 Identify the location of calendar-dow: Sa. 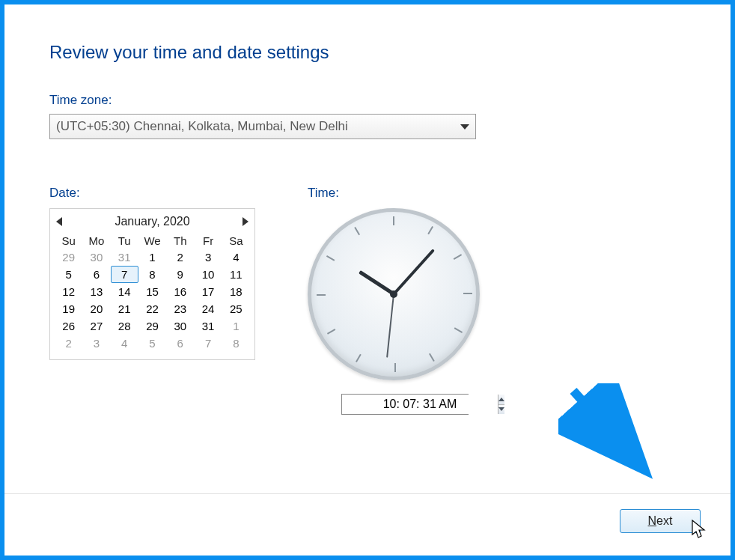
(237, 241).